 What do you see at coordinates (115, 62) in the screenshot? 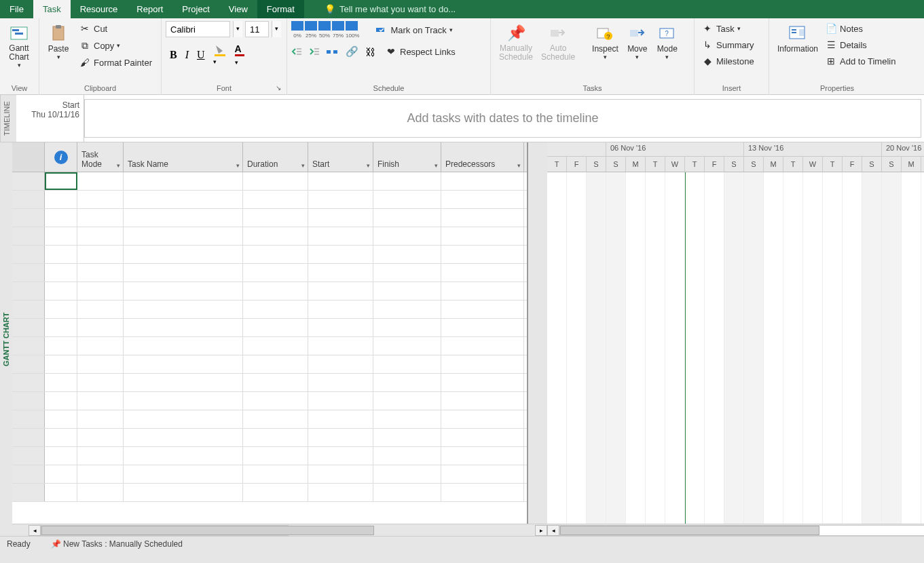
I see `format-painter-button: 🖌 Format Painter` at bounding box center [115, 62].